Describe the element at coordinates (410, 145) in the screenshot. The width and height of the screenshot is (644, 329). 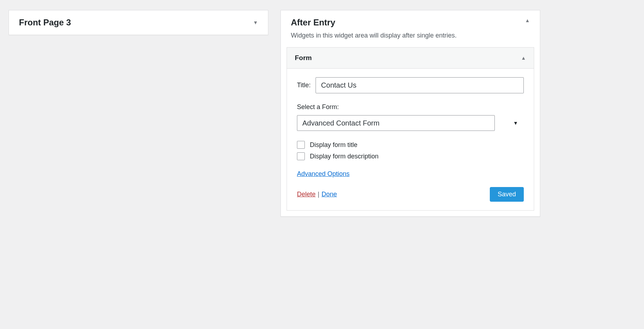
I see `checkbox-row-display-title: Display form title` at that location.